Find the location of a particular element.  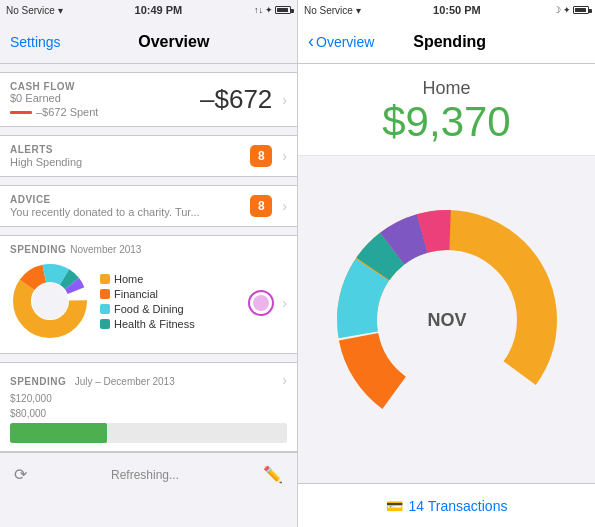

left-bottom-bar: ⟳ Refreshing... ✏️ is located at coordinates (148, 474).